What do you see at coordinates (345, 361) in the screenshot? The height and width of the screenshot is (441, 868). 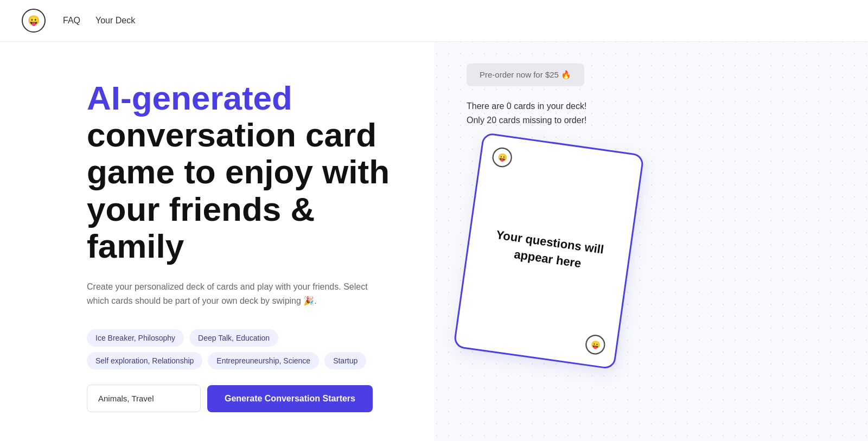 I see `tag-startup: Startup` at bounding box center [345, 361].